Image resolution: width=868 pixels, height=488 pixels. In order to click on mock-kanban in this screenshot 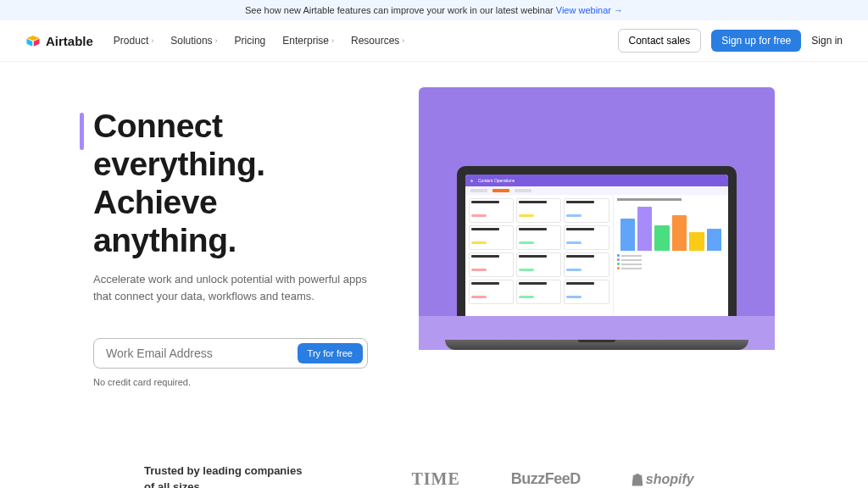, I will do `click(539, 264)`.